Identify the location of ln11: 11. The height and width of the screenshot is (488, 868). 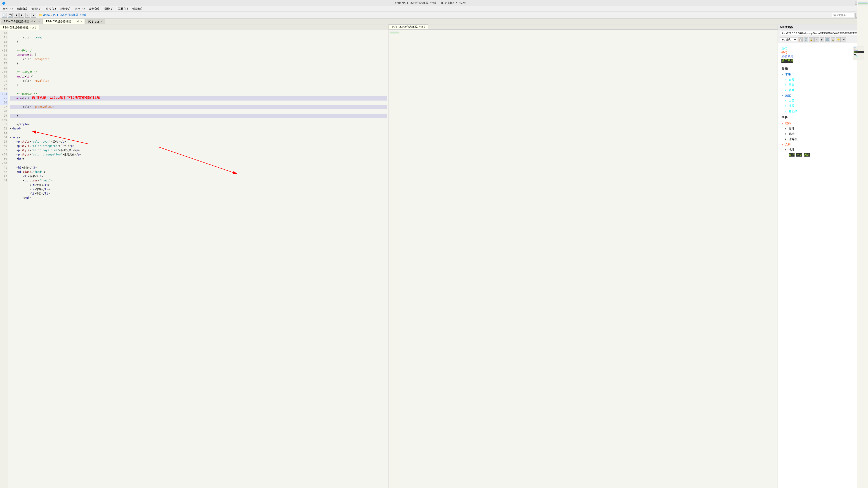
(4, 38).